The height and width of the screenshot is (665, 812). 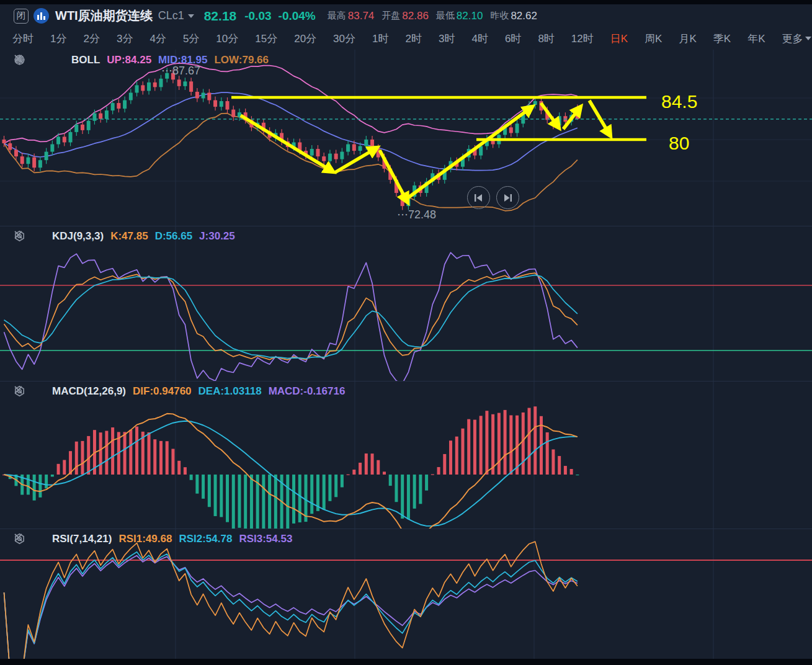 I want to click on indicator-value: RSI2:54.78, so click(x=205, y=539).